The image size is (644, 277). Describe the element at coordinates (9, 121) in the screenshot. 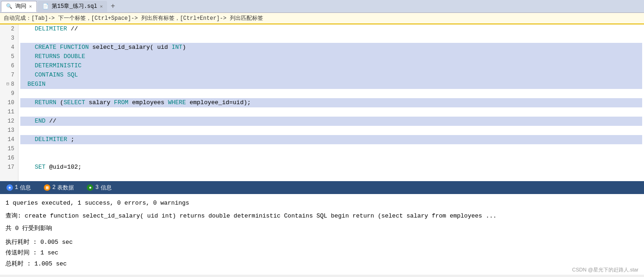

I see `line-num-12: 12` at that location.